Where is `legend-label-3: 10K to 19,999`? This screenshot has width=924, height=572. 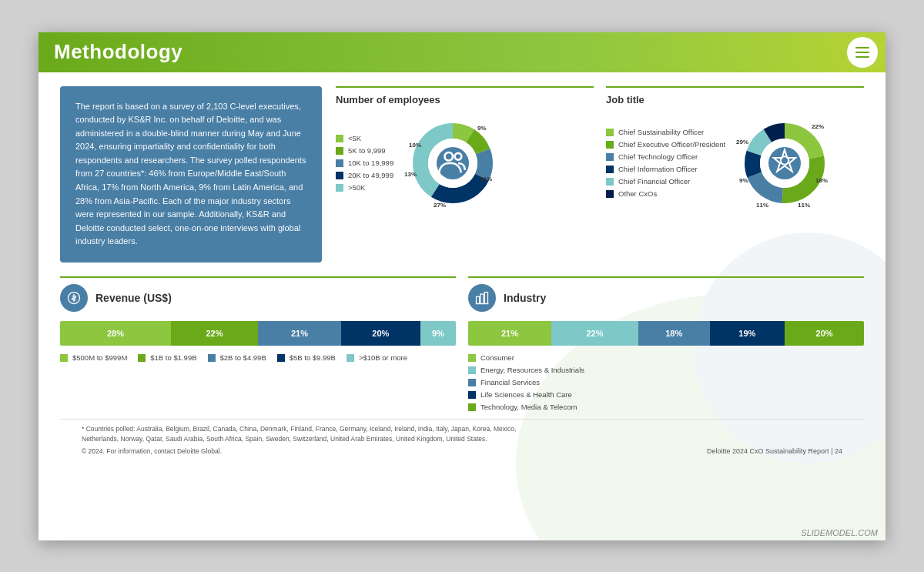
legend-label-3: 10K to 19,999 is located at coordinates (371, 163).